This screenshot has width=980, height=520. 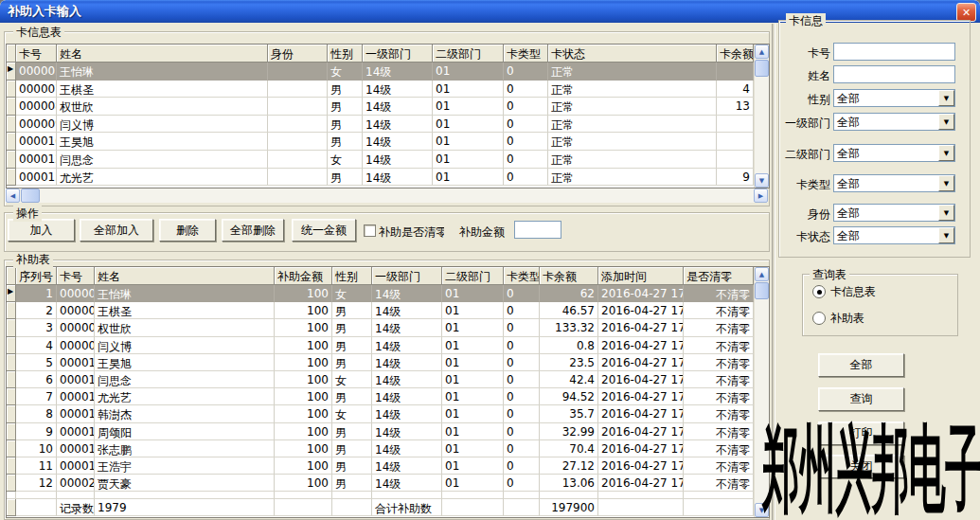 What do you see at coordinates (966, 12) in the screenshot?
I see `close-icon: ✕` at bounding box center [966, 12].